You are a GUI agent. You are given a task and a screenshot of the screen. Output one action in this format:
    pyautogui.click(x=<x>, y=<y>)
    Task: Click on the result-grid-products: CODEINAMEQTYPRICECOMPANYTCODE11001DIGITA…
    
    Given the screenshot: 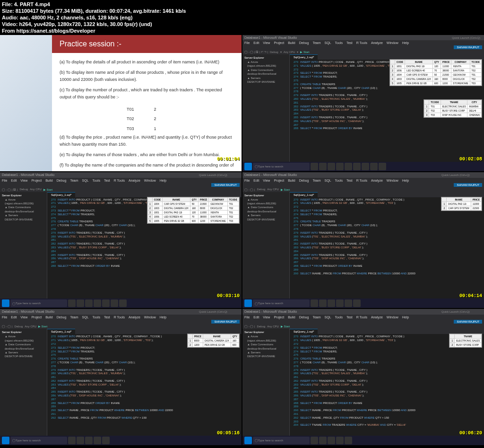 What is the action you would take?
    pyautogui.click(x=436, y=73)
    